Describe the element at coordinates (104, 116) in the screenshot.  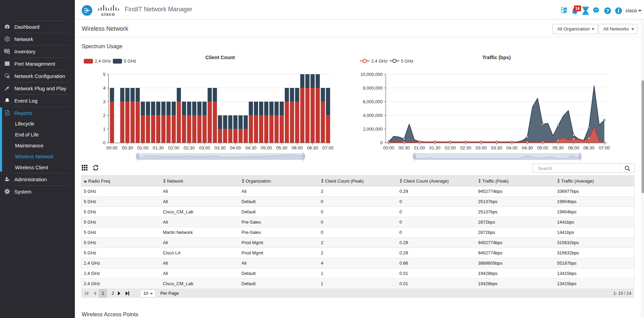
I see `svg-text: 2` at that location.